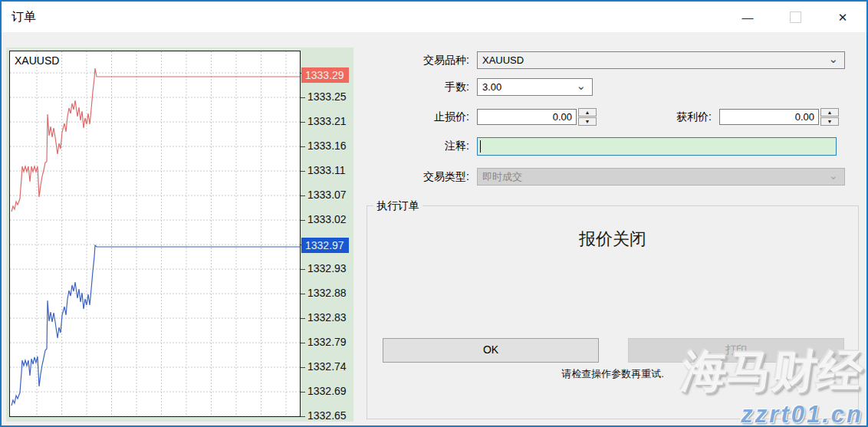 This screenshot has height=427, width=868. I want to click on order-type-label: 交易类型:, so click(422, 177).